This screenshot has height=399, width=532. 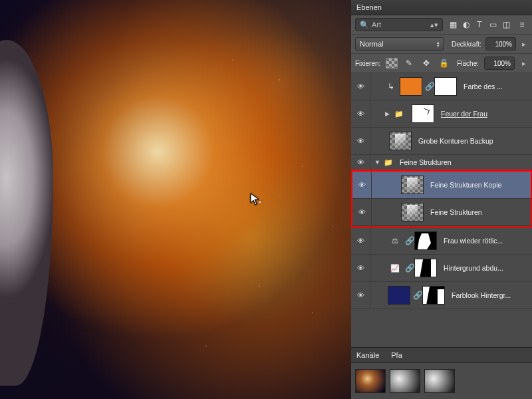 I want to click on opacity-field: 100%, so click(x=501, y=44).